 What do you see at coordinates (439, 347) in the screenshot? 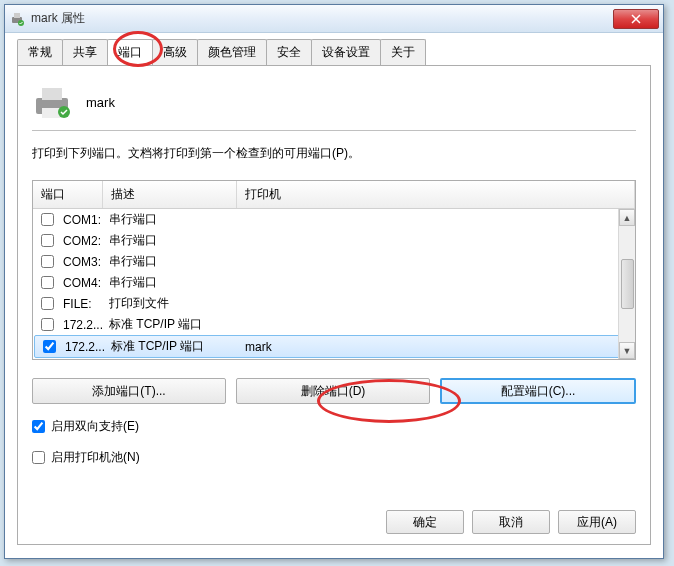
I see `cell-printer: mark` at bounding box center [439, 347].